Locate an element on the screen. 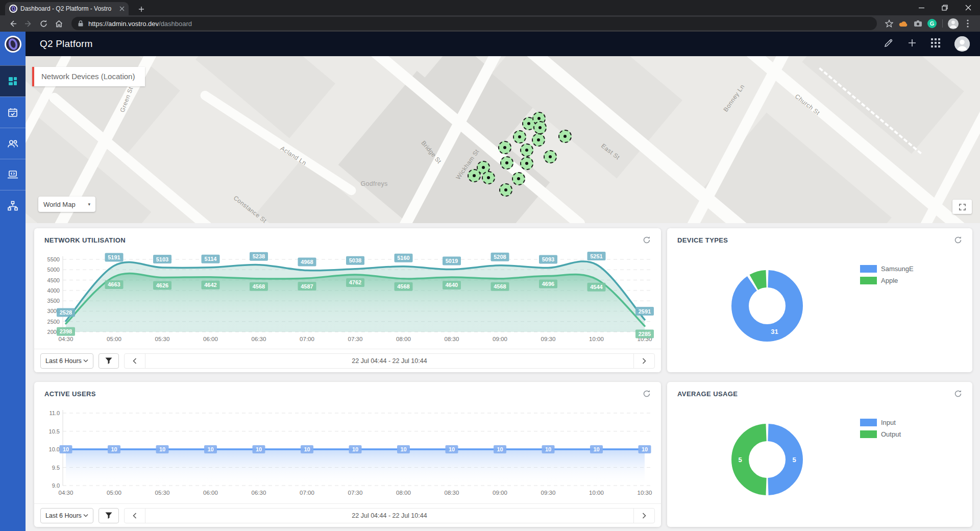 The height and width of the screenshot is (531, 980). calendar-check-icon is located at coordinates (13, 112).